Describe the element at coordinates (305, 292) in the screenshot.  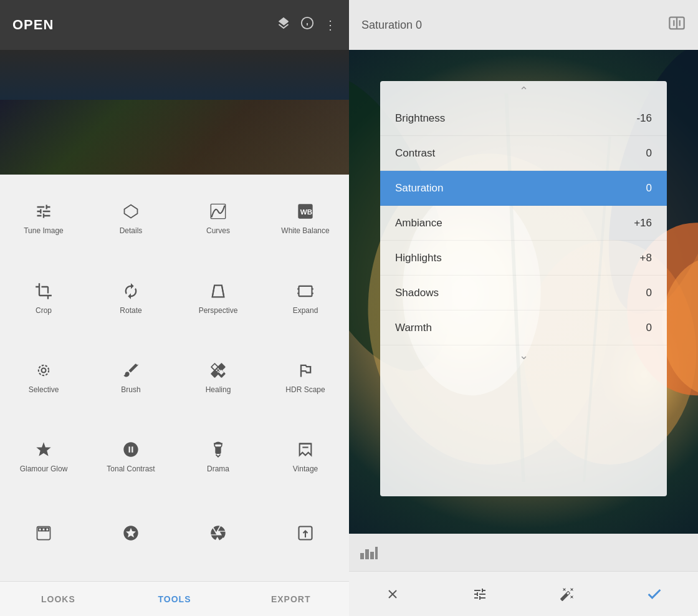
I see `expand-icon` at that location.